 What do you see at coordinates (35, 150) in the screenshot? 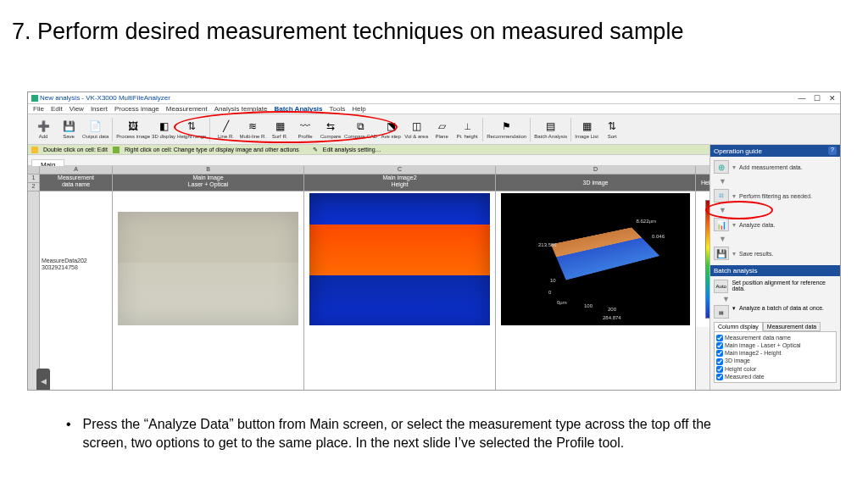
I see `dblclick-icon` at bounding box center [35, 150].